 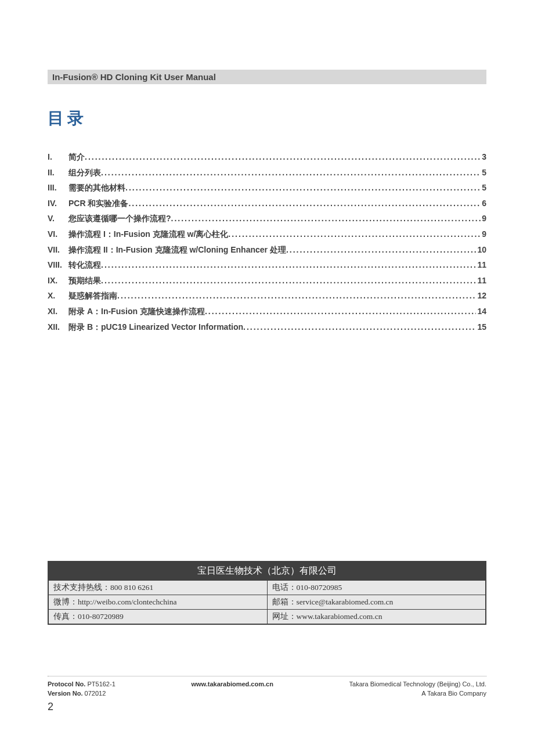 I want to click on footer-company: Takara Biomedical Technology (Beijing) C…, so click(x=418, y=684).